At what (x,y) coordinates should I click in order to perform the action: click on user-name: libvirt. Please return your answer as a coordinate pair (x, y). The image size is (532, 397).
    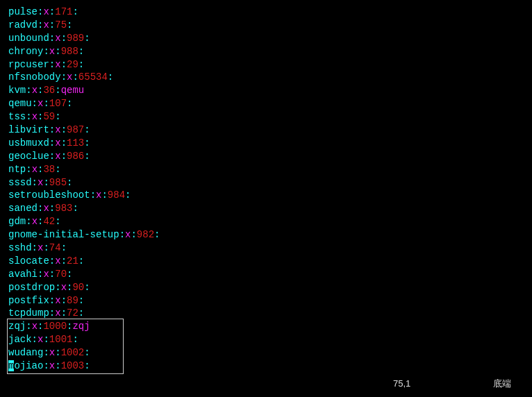
    Looking at the image, I should click on (29, 130).